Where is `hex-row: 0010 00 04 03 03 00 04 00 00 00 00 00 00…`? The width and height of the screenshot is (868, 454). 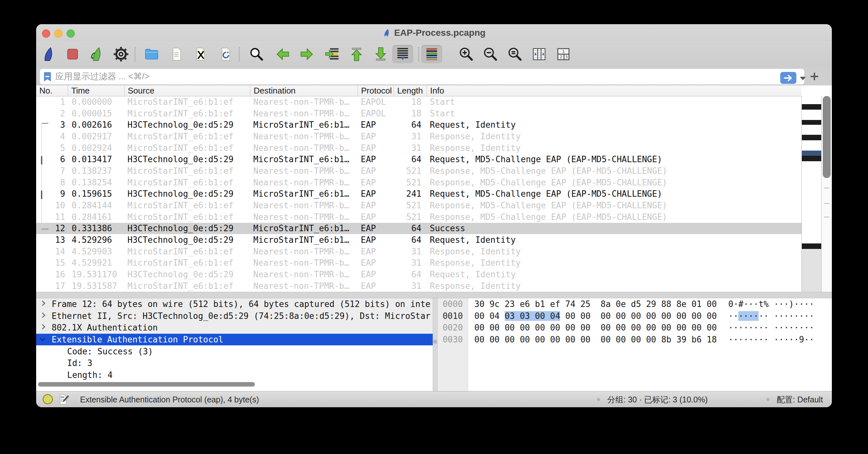
hex-row: 0010 00 04 03 03 00 04 00 00 00 00 00 00… is located at coordinates (635, 316).